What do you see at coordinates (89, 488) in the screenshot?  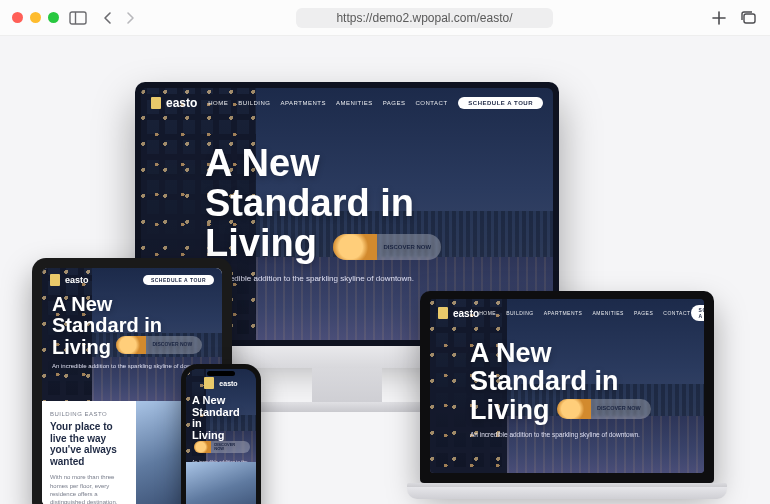 I see `section-body: With no more than three homes per floor,…` at bounding box center [89, 488].